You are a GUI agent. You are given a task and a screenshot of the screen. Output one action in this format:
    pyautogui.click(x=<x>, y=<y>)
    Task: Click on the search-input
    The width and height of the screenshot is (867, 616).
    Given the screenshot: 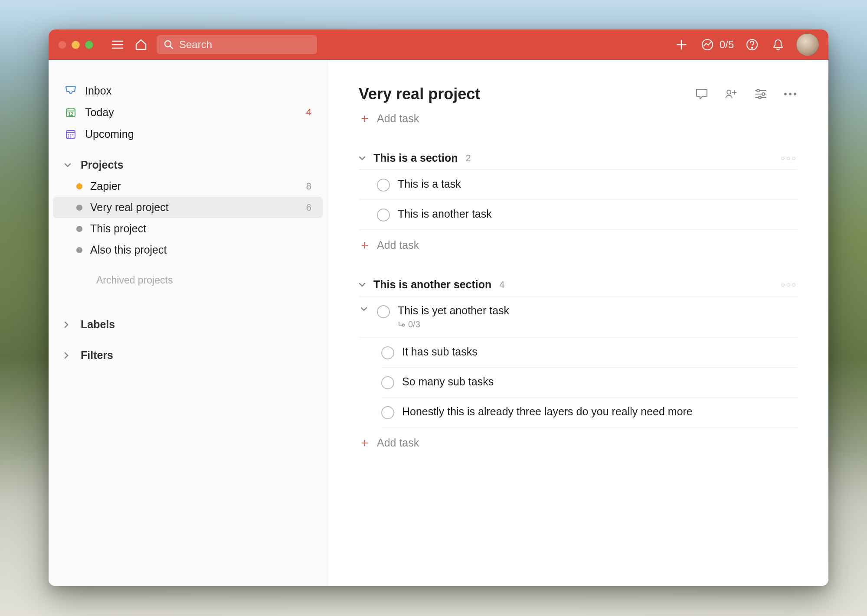 What is the action you would take?
    pyautogui.click(x=245, y=45)
    